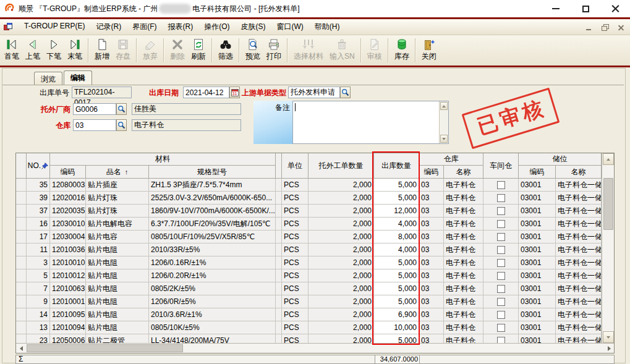 The width and height of the screenshot is (630, 364). Describe the element at coordinates (33, 51) in the screenshot. I see `toolbar-button-1: 上笔` at that location.